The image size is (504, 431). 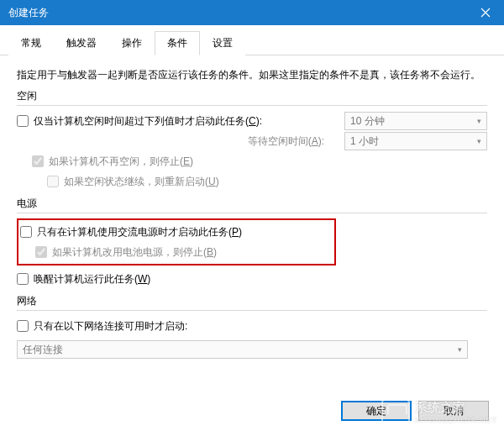 I want to click on ok-button: 确定, so click(x=376, y=411).